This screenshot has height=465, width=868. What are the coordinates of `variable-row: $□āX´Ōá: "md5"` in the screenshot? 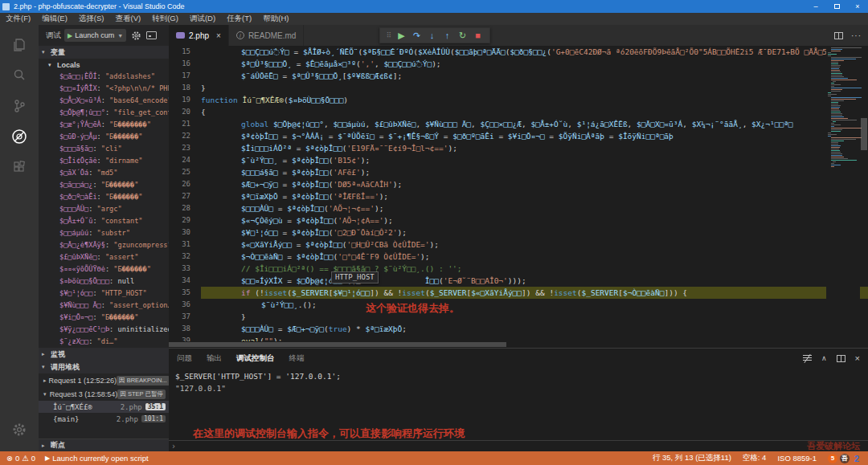 It's located at (104, 173).